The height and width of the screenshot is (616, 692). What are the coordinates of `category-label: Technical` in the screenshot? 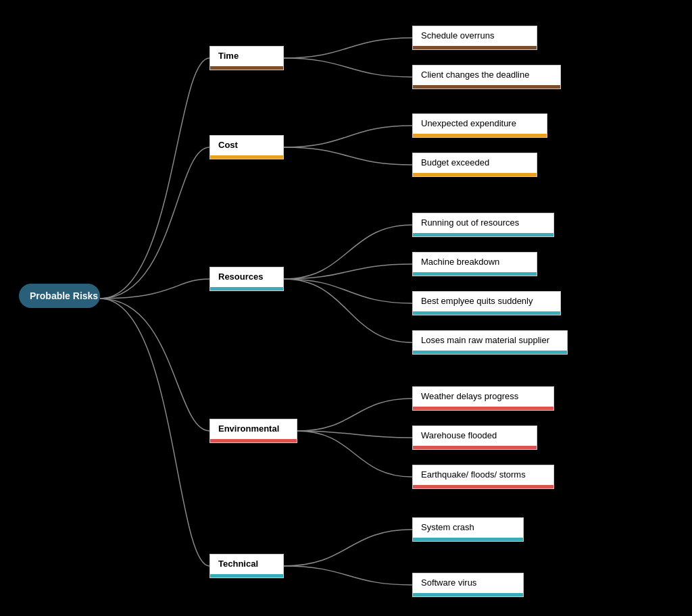 It's located at (238, 563).